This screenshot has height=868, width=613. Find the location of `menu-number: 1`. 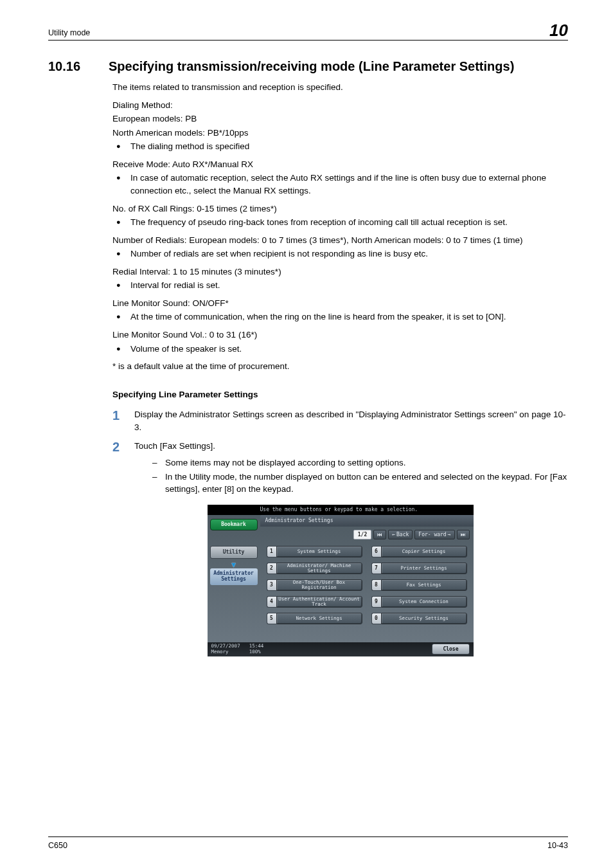

menu-number: 1 is located at coordinates (271, 552).